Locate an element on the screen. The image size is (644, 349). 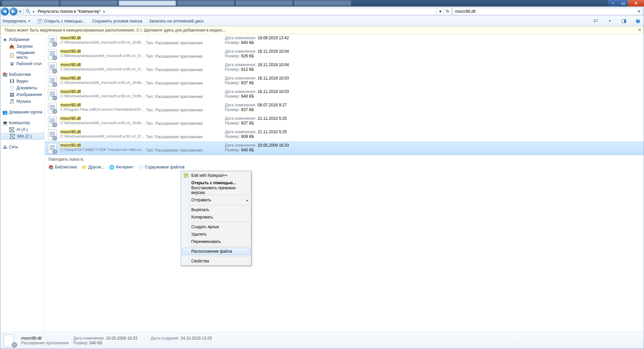
downloads-icon: 📥 is located at coordinates (12, 46).